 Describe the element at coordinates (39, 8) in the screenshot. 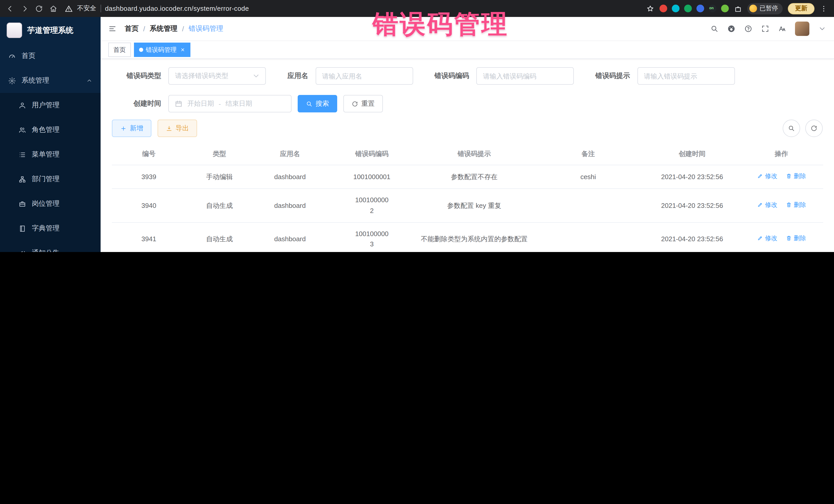

I see `browser-reload-icon` at that location.